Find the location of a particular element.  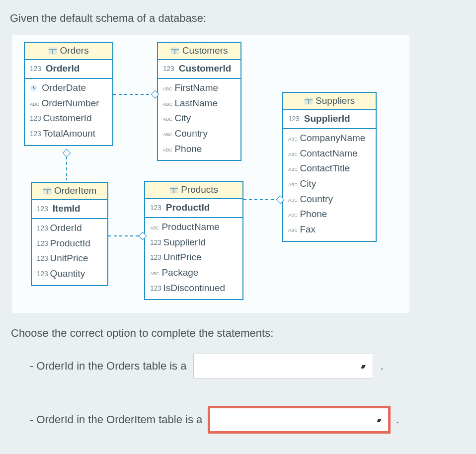

column-name: LastName is located at coordinates (196, 103).